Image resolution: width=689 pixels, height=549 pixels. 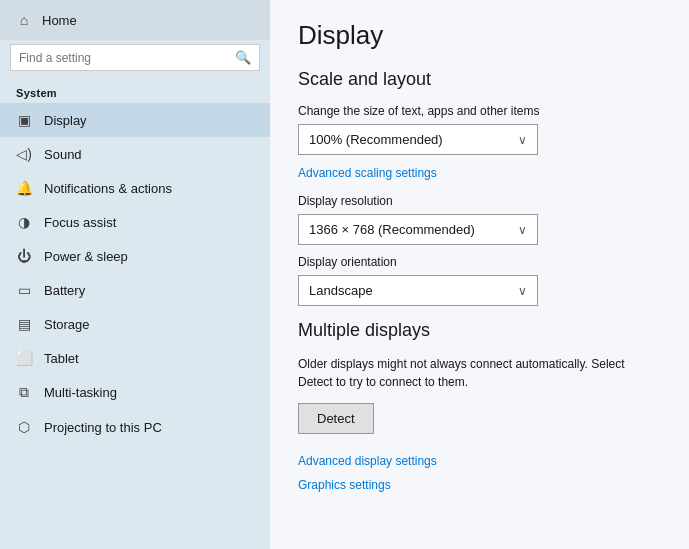 I want to click on sound-icon: ◁), so click(x=24, y=154).